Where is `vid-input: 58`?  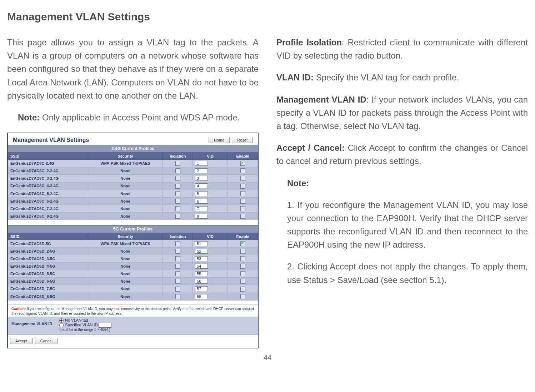
vid-input: 58 is located at coordinates (201, 297).